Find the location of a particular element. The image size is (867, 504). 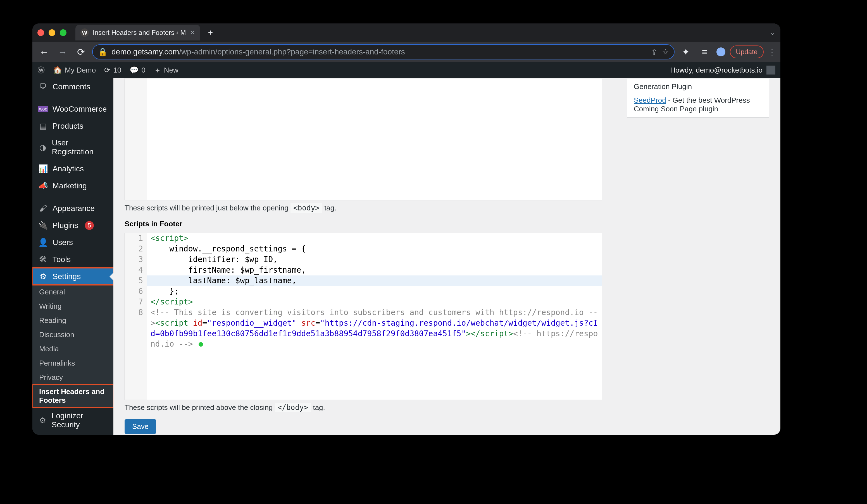

sidebar-item-analytics: 📊Analytics is located at coordinates (73, 168).